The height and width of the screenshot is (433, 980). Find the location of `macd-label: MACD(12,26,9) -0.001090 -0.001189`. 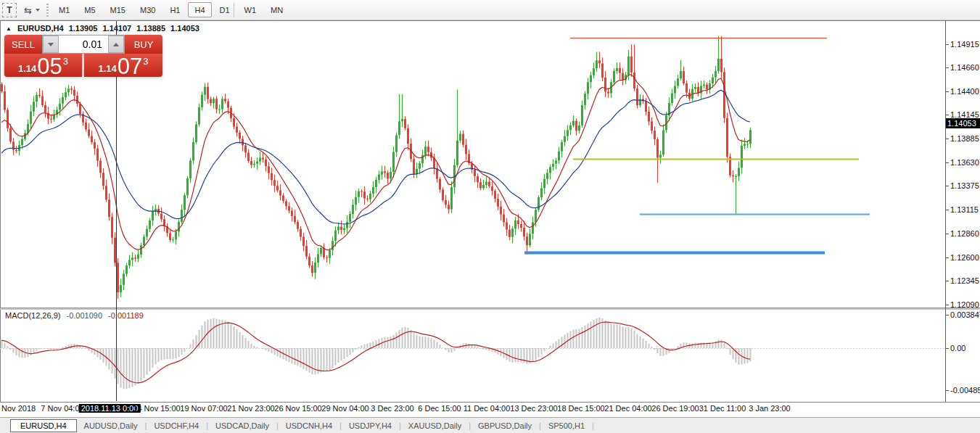

macd-label: MACD(12,26,9) -0.001090 -0.001189 is located at coordinates (74, 316).